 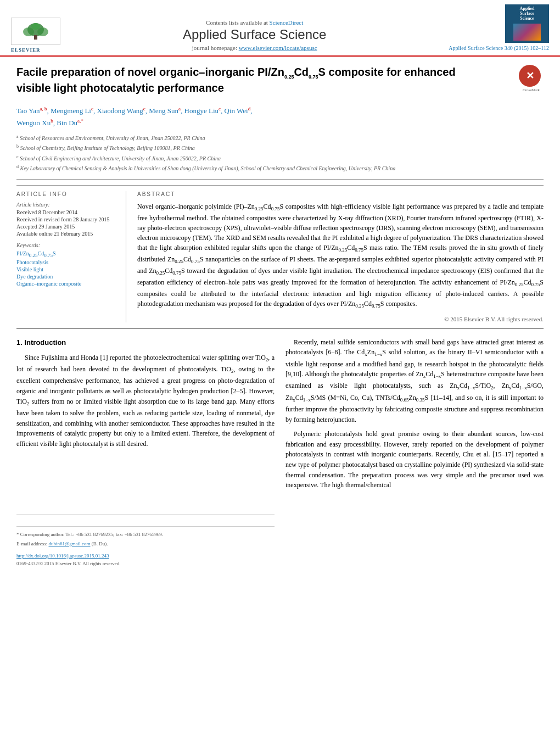 What do you see at coordinates (415, 381) in the screenshot?
I see `intro-para-2: Recently, metal sulfide semiconductors w…` at bounding box center [415, 381].